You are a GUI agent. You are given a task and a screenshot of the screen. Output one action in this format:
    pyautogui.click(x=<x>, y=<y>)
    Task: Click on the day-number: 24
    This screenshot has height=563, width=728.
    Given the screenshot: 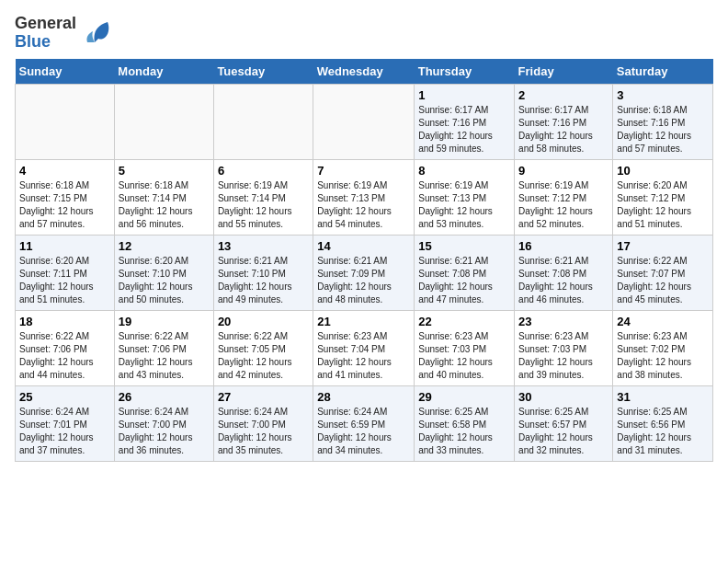 What is the action you would take?
    pyautogui.click(x=663, y=322)
    